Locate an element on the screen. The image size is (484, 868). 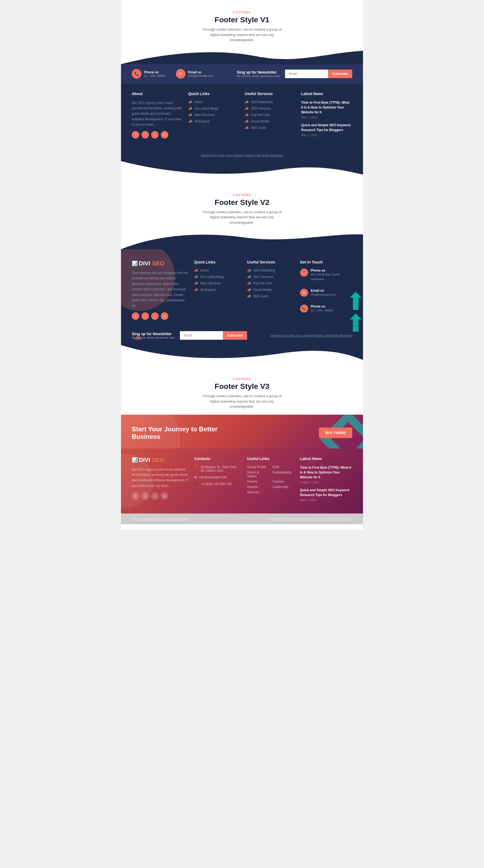
useful-links-title-v3: Useful Links is located at coordinates (271, 459).